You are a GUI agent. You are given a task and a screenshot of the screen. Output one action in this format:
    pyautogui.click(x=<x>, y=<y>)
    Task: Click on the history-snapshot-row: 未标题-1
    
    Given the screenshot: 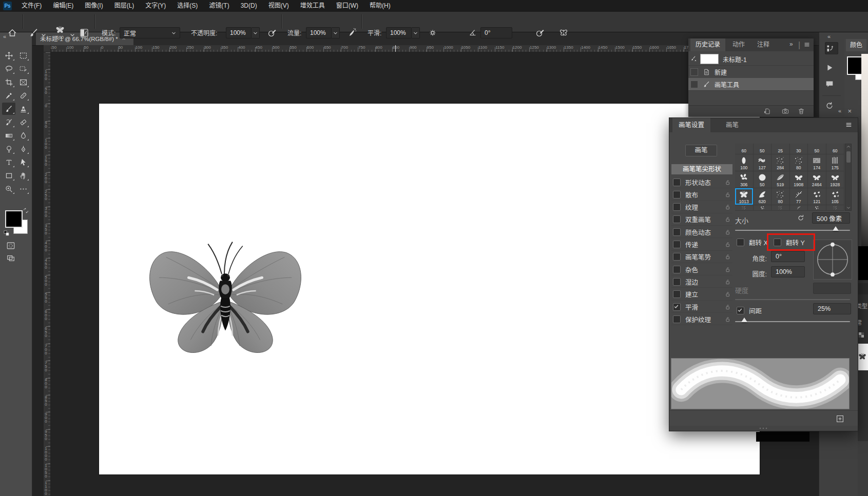 What is the action you would take?
    pyautogui.click(x=751, y=59)
    